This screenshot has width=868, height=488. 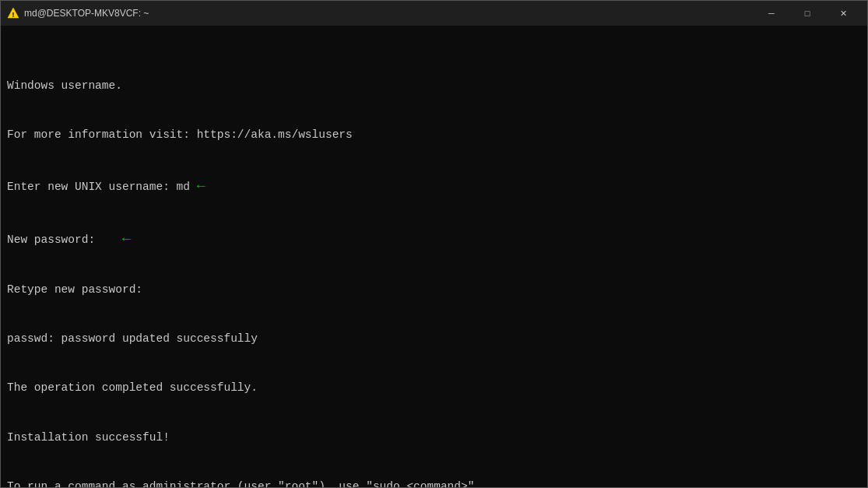 What do you see at coordinates (434, 86) in the screenshot?
I see `line-windows-username: Windows username.` at bounding box center [434, 86].